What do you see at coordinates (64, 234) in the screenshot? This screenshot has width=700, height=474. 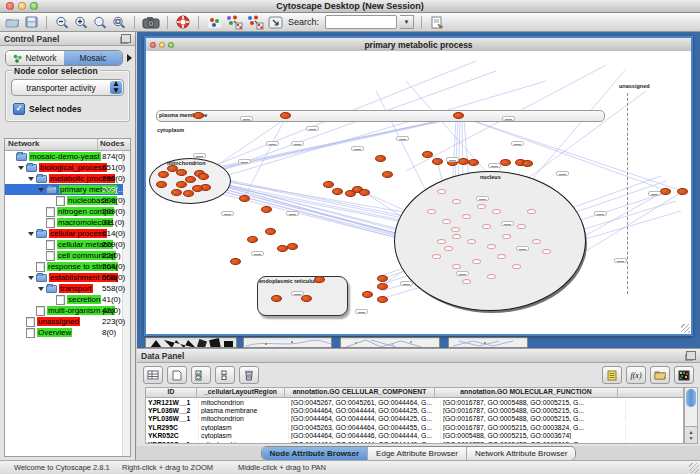 I see `tree-item-cellular-process: cellular process614(0)` at bounding box center [64, 234].